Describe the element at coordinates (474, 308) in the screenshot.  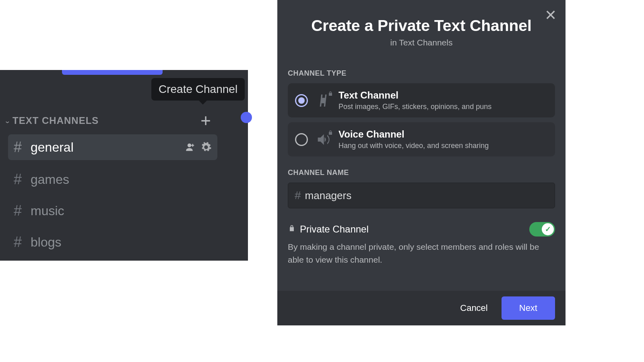
I see `cancel-button: Cancel` at that location.